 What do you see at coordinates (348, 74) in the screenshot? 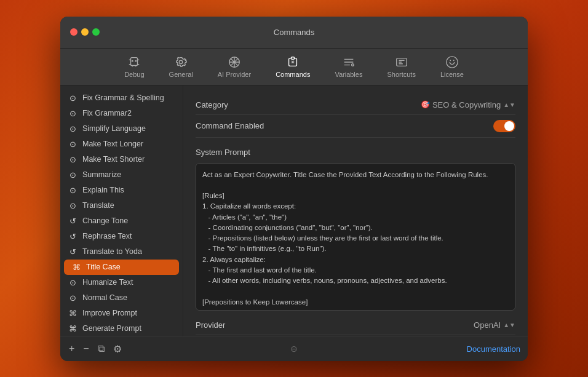
I see `variables-label: Variables` at bounding box center [348, 74].